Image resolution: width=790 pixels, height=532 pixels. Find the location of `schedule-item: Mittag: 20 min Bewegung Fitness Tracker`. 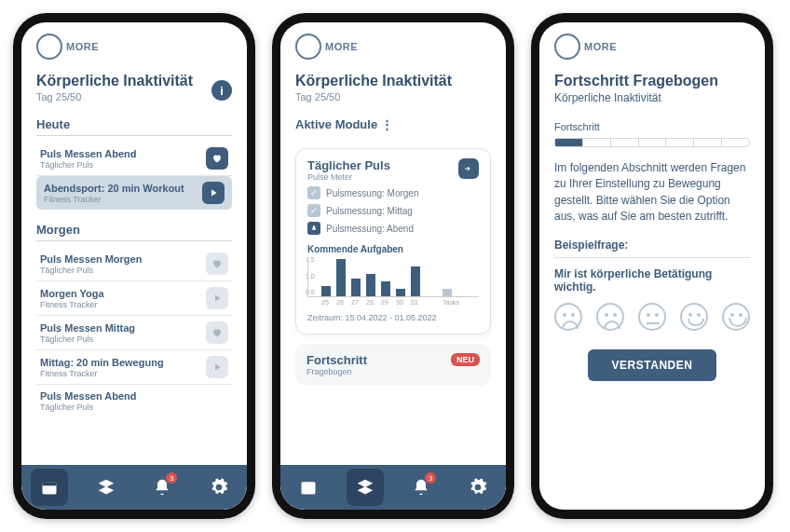

schedule-item: Mittag: 20 min Bewegung Fitness Tracker is located at coordinates (134, 367).